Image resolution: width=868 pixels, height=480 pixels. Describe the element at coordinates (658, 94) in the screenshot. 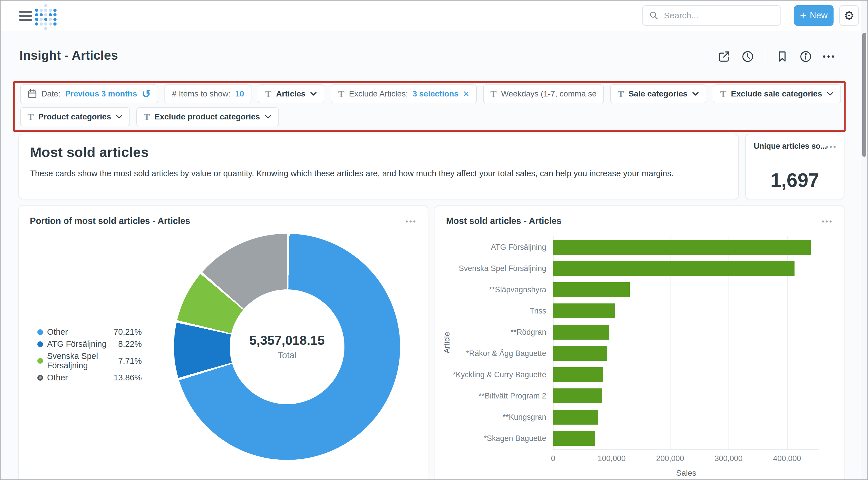

I see `filter-sale-categories: TSale categories` at that location.